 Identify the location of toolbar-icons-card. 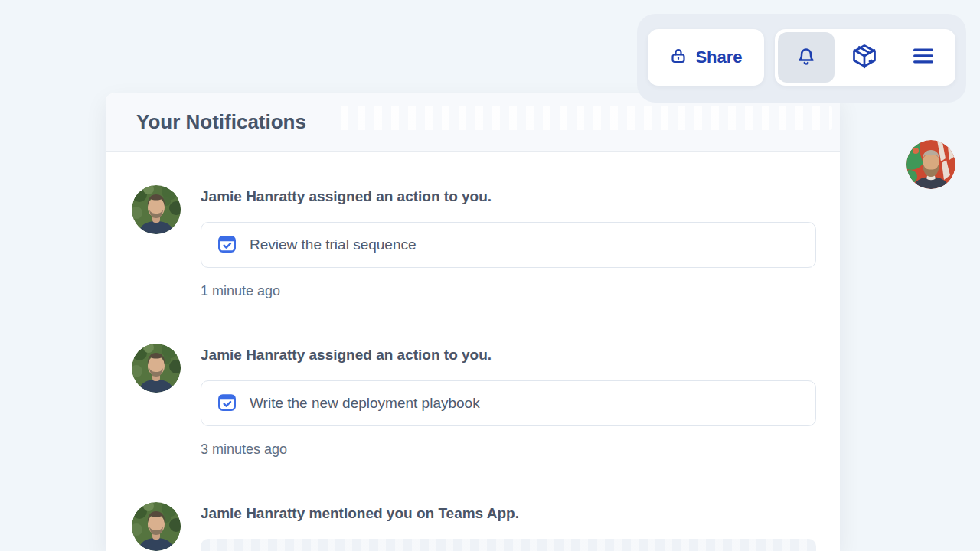
(865, 57).